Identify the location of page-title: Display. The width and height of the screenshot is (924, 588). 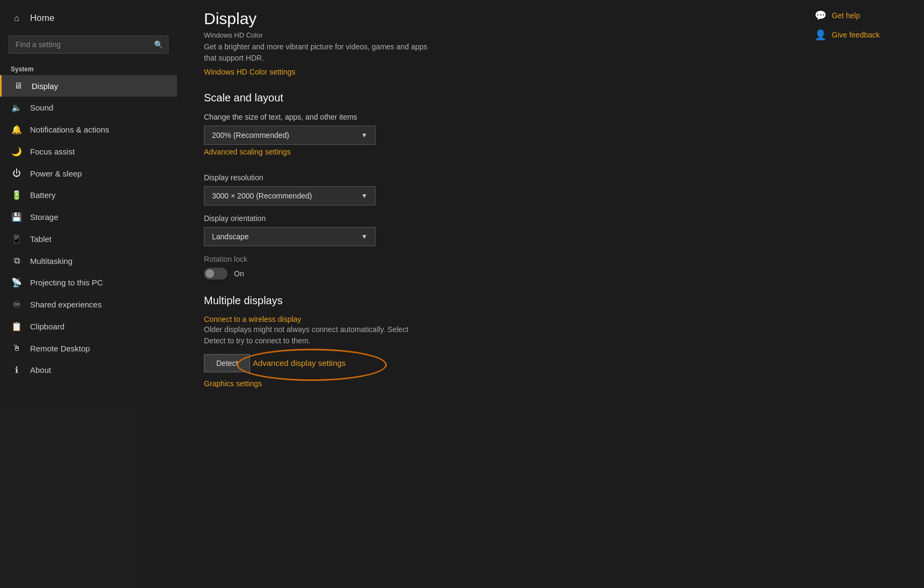
(489, 14).